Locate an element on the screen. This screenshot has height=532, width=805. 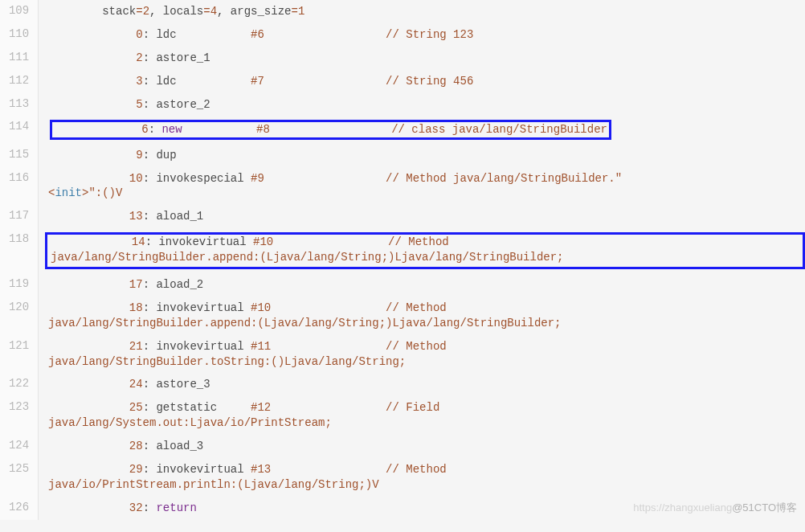
token: 13 is located at coordinates (96, 216).